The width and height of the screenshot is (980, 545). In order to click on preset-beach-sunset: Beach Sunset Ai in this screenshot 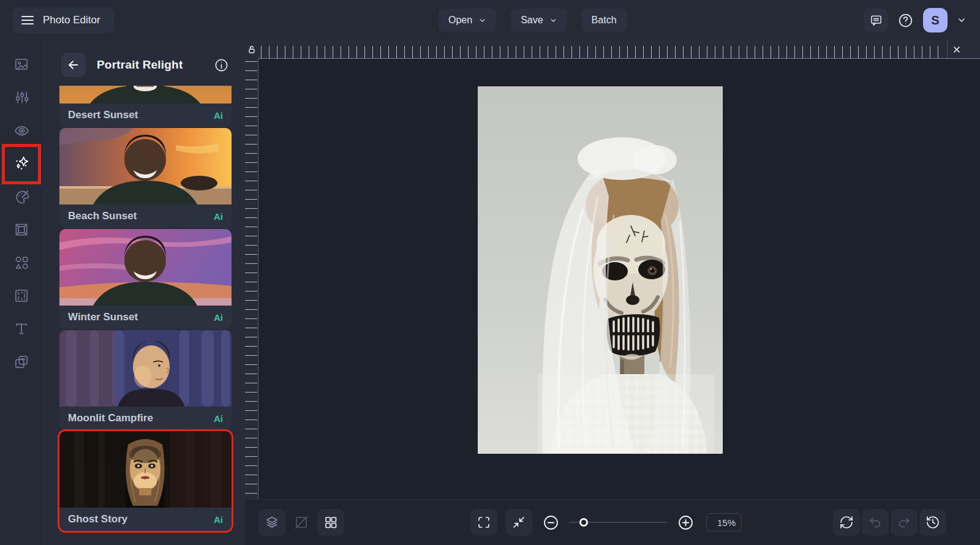, I will do `click(146, 178)`.